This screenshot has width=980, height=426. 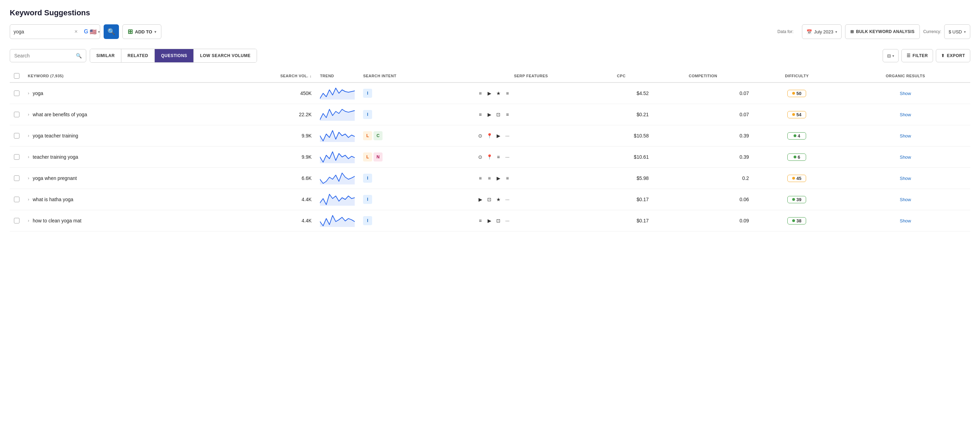 What do you see at coordinates (891, 56) in the screenshot?
I see `columns-button: ⊟ ▾` at bounding box center [891, 56].